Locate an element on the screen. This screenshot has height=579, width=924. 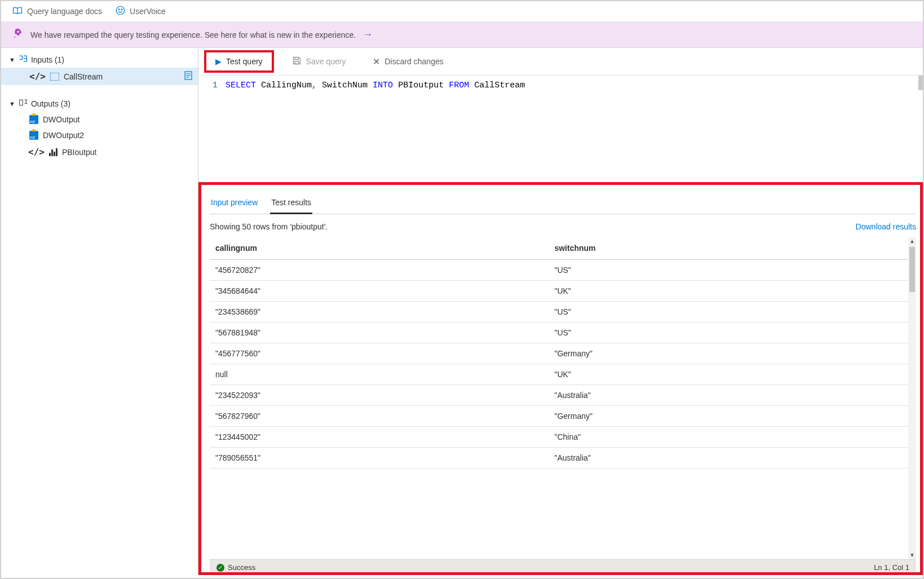
announcement-banner: We have revamped the query testing exper… is located at coordinates (462, 35).